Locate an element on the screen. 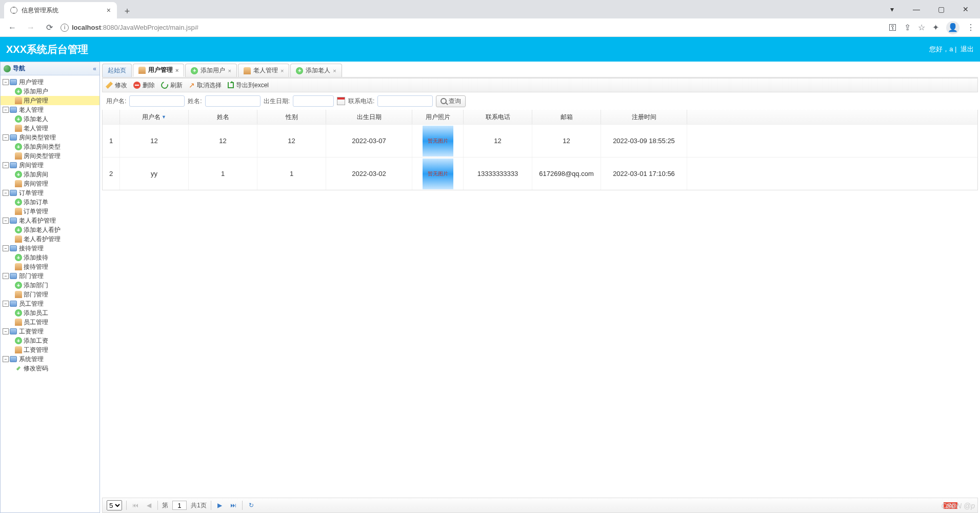  prev-page-button: ◀ is located at coordinates (149, 505).